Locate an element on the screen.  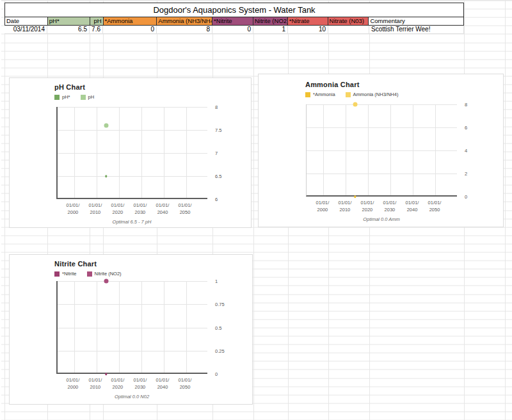
y-axis-tick-label: 7.5 is located at coordinates (218, 131).